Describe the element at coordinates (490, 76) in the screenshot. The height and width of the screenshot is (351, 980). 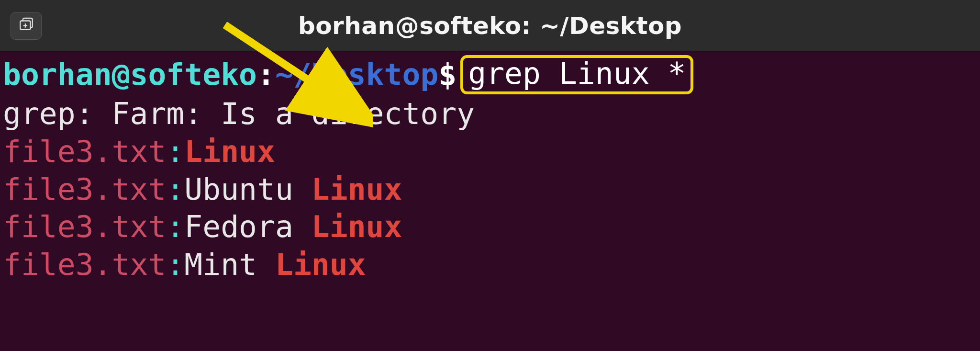
I see `prompt-line: borhan@softeko:~/Desktop$grep Linux *` at that location.